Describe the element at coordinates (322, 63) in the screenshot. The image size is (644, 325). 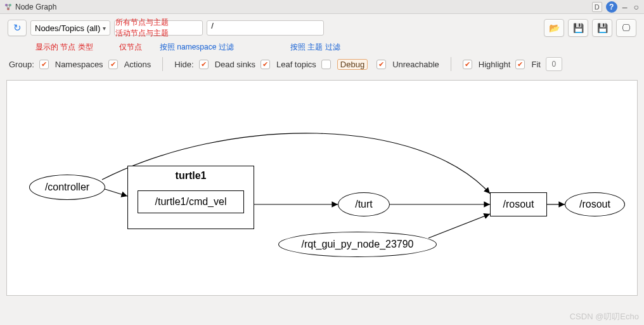
I see `toolbar-options: Group: Namespaces Actions Hide: Dead sin…` at that location.